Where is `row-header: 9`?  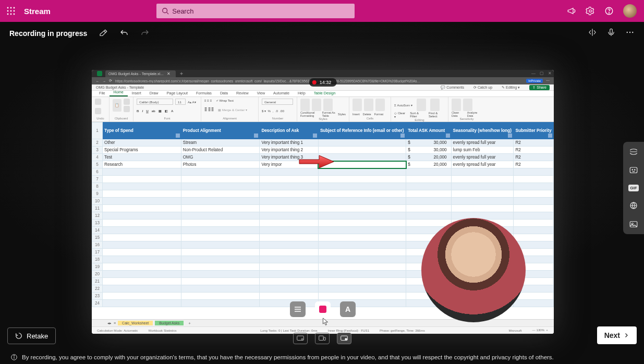
row-header: 9 is located at coordinates (98, 194).